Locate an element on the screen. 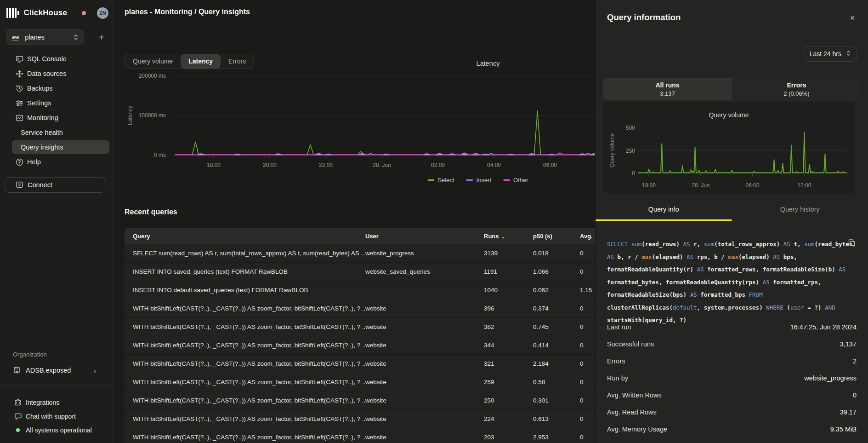  cell-runs: 1040 is located at coordinates (508, 290).